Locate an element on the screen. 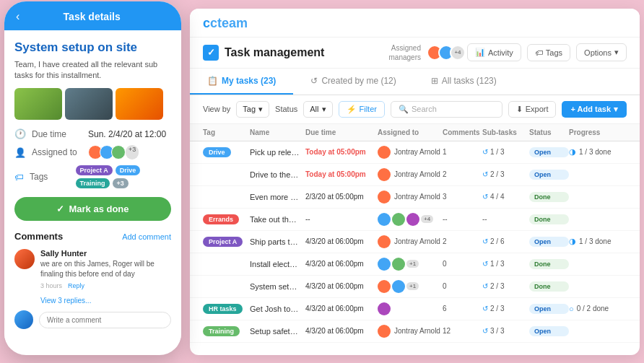 This screenshot has width=644, height=363. table-row: Install electrical infrastructure 4/3/20… is located at coordinates (414, 264).